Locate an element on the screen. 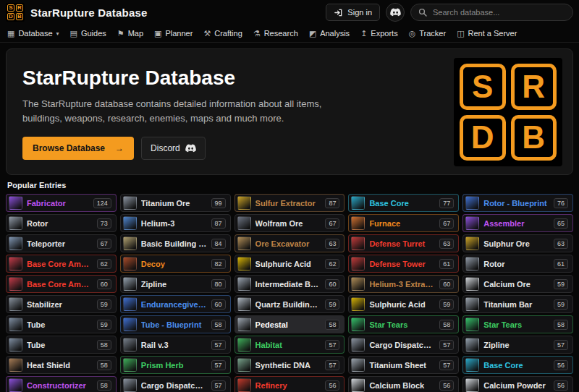 This screenshot has height=392, width=579. entry-tile: Titanium Ore99 is located at coordinates (175, 203).